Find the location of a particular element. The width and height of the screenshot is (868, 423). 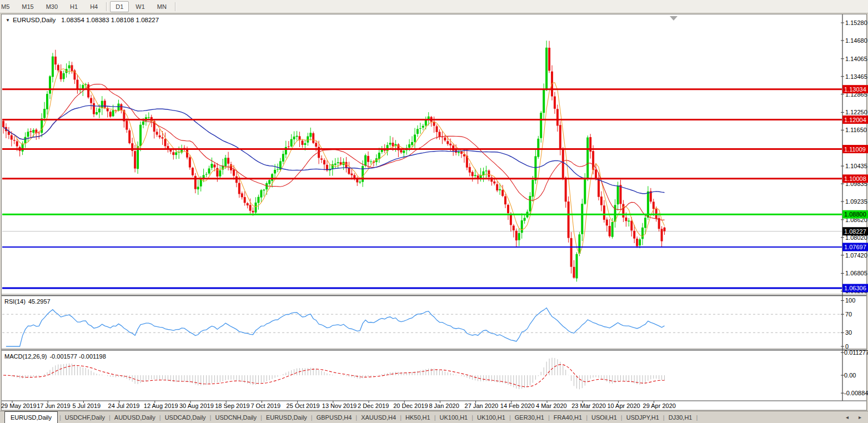

chart-tab-usdcad-daily: USDCAD,Daily is located at coordinates (185, 417).